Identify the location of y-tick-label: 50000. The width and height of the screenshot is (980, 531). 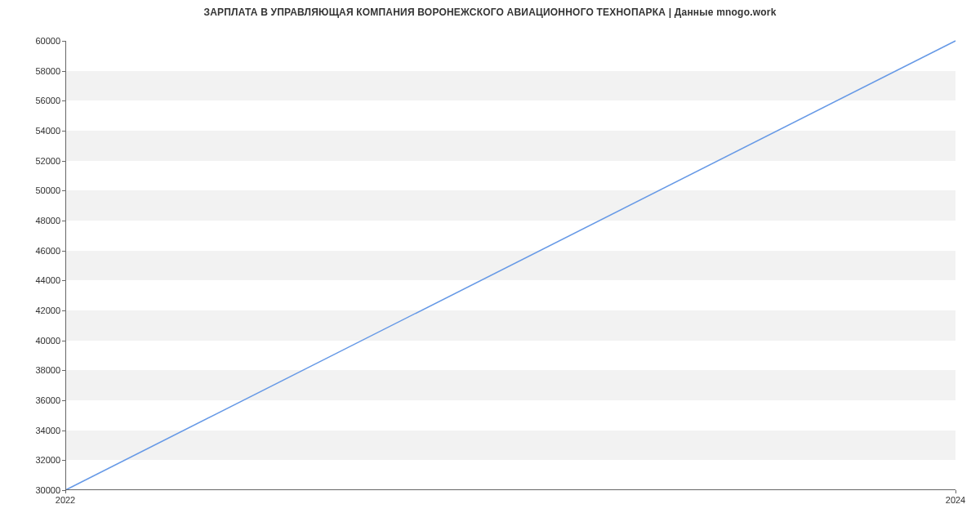
(47, 190).